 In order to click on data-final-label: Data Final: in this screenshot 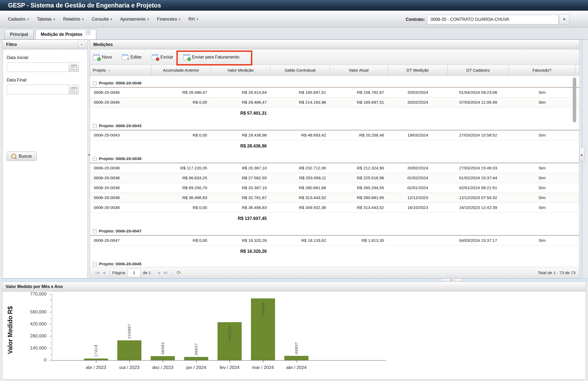, I will do `click(47, 80)`.